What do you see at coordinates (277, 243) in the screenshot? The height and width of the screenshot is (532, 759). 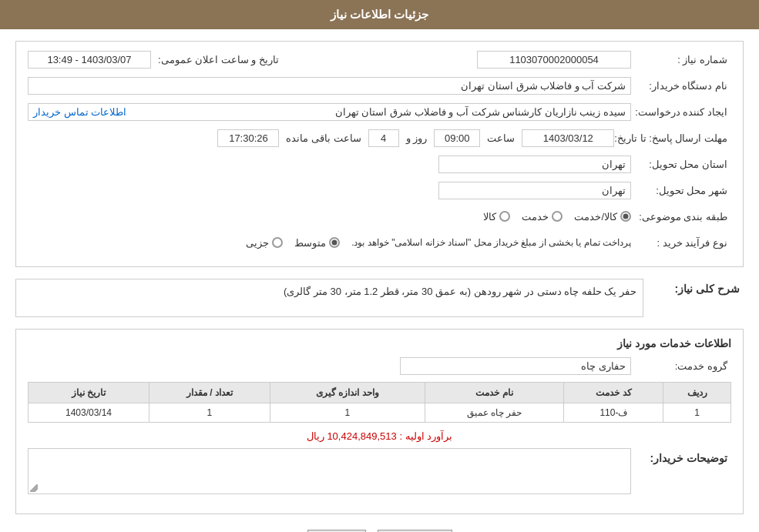 I see `radio-partial-circle` at bounding box center [277, 243].